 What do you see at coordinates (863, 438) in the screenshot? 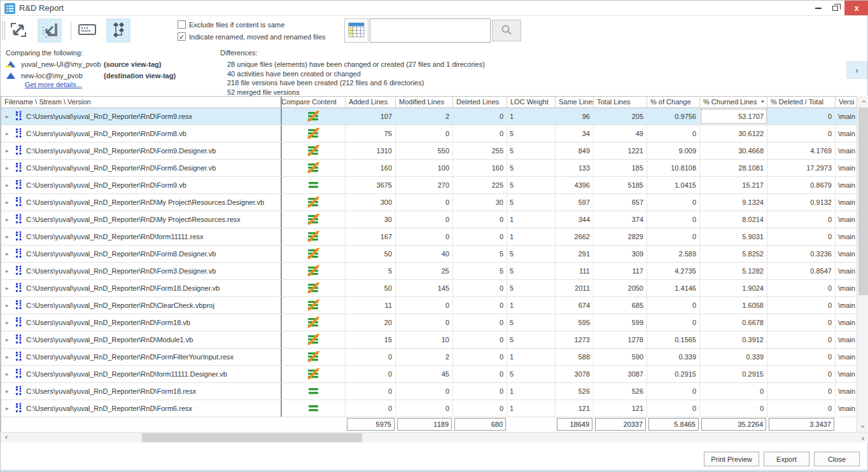
I see `scroll-right-icon: ›` at bounding box center [863, 438].